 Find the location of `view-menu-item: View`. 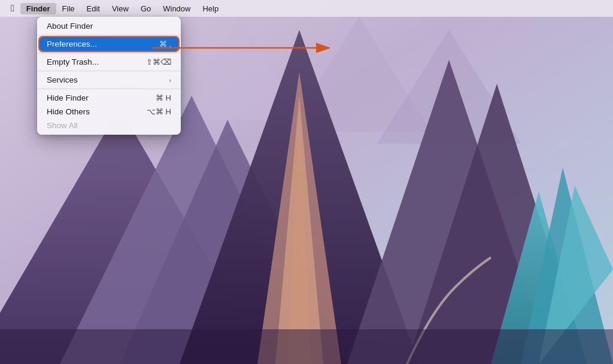

view-menu-item: View is located at coordinates (120, 8).